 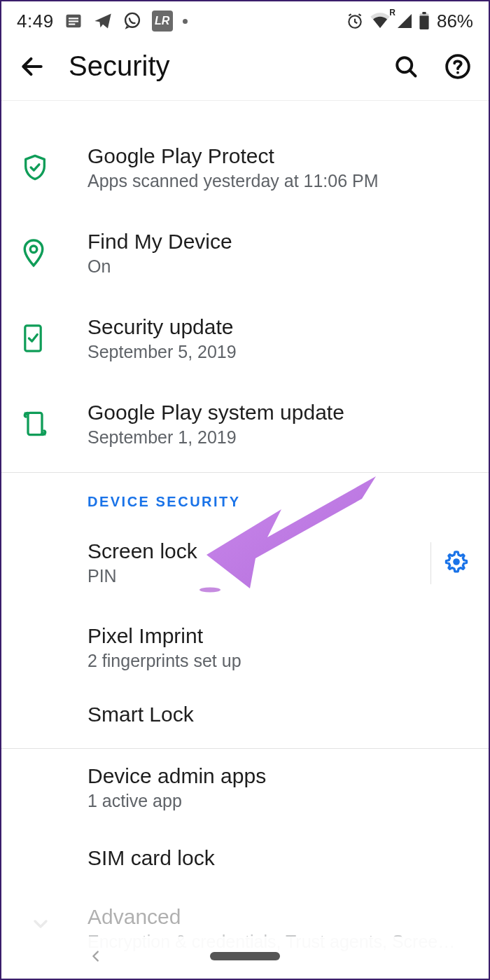 What do you see at coordinates (245, 253) in the screenshot?
I see `row-find-my-device: Find My Device On` at bounding box center [245, 253].